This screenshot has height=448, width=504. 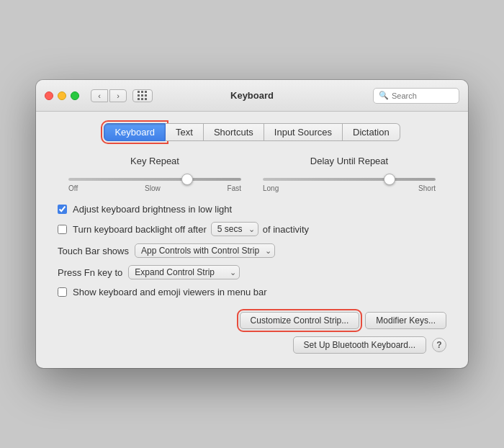 What do you see at coordinates (62, 292) in the screenshot?
I see `emoji-viewer-checkbox` at bounding box center [62, 292].